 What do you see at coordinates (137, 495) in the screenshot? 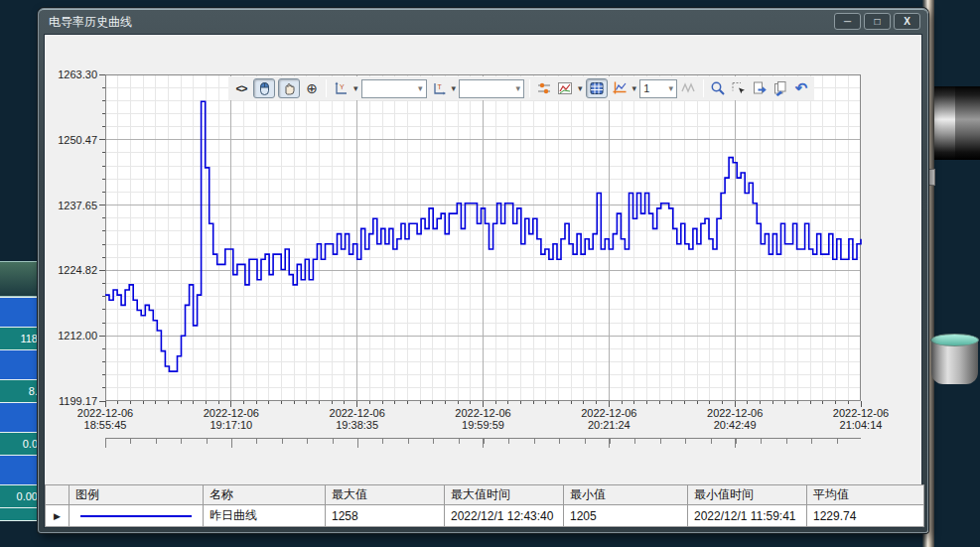
I see `col-header-legend: 图例` at bounding box center [137, 495].